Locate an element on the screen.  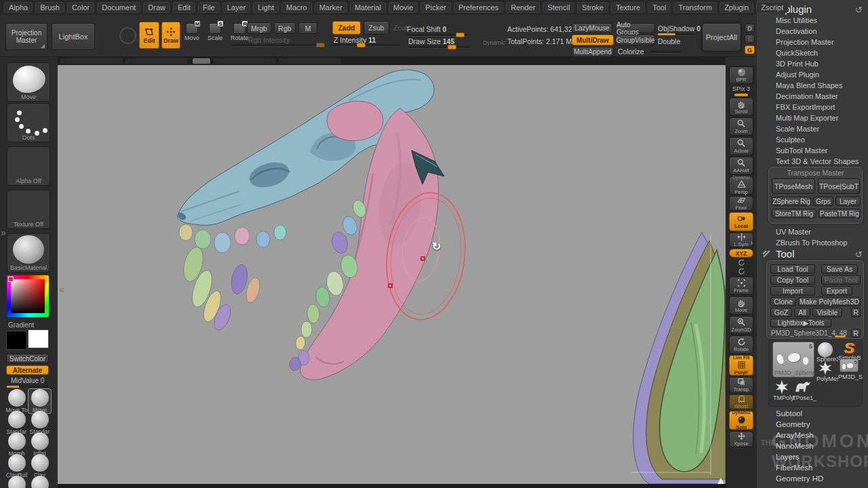
zplugin-item-subtool-master: SubTool Master is located at coordinates (812, 150).